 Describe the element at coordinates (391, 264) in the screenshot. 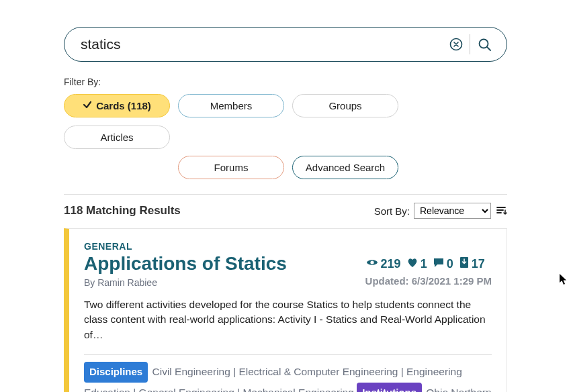

I see `stat-views-value: 219` at that location.